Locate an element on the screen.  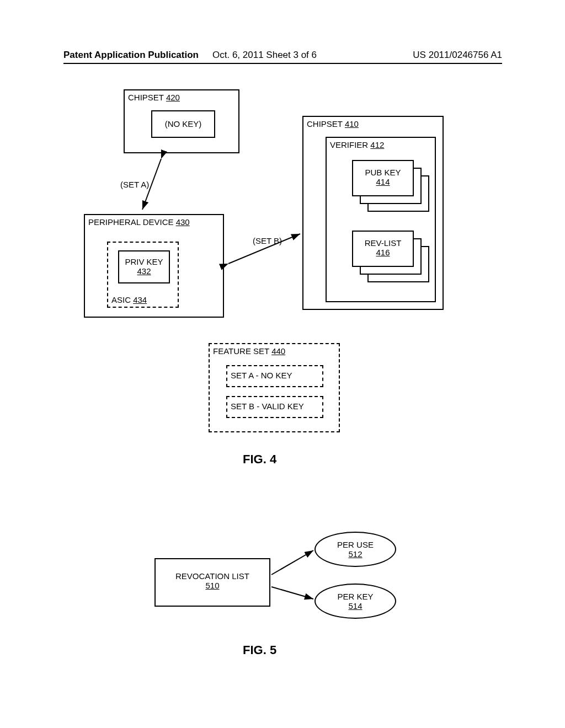
pubkey-title: PUB KEY is located at coordinates (383, 172).